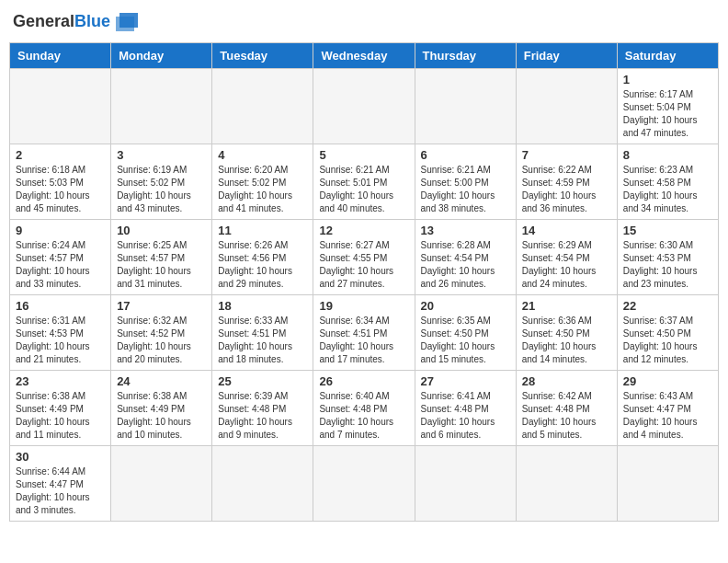 Image resolution: width=728 pixels, height=563 pixels. What do you see at coordinates (667, 230) in the screenshot?
I see `day-number: 15` at bounding box center [667, 230].